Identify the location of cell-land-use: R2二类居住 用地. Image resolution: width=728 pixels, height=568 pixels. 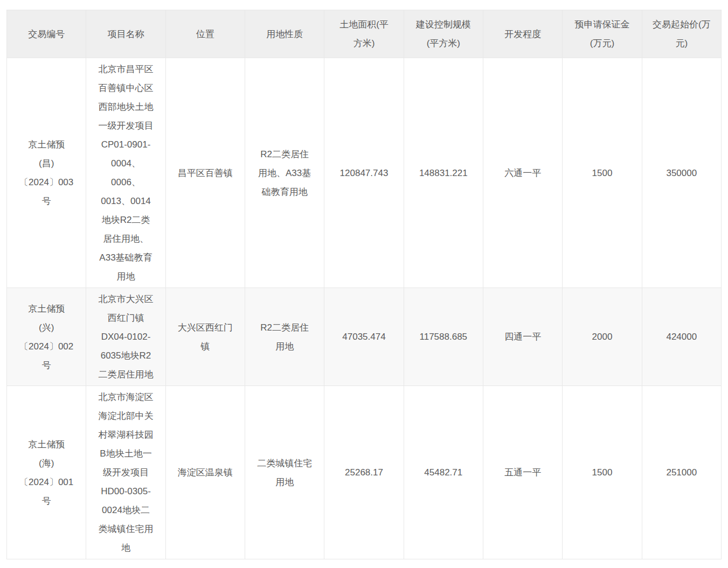
(285, 337).